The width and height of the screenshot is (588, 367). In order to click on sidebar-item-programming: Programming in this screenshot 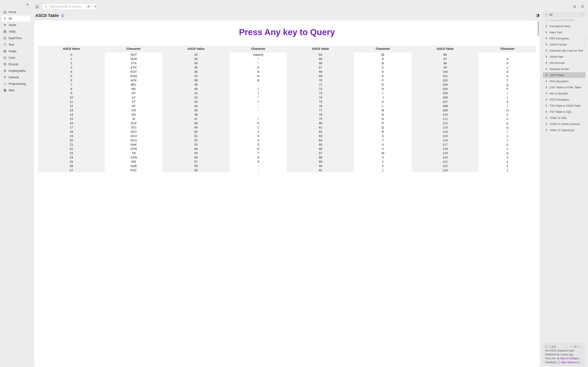, I will do `click(16, 84)`.